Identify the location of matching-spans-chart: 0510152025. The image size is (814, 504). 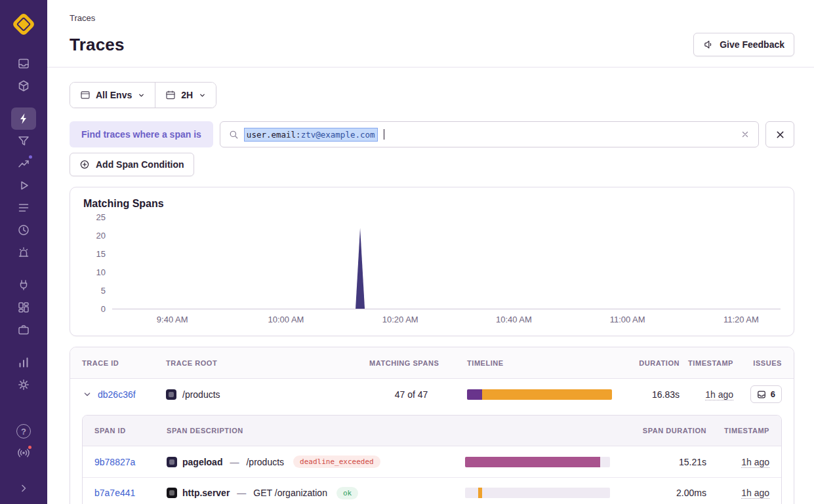
(446, 263).